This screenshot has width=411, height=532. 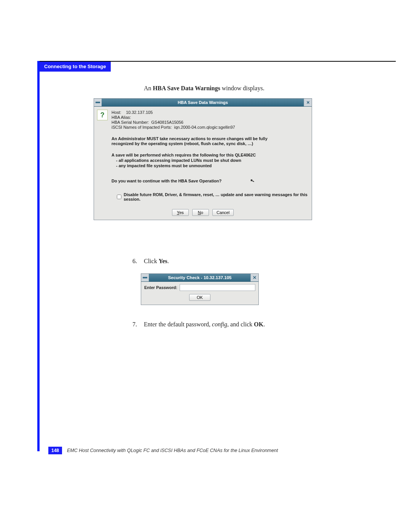 What do you see at coordinates (210, 112) in the screenshot?
I see `host-line: Host: 10.32.137.105` at bounding box center [210, 112].